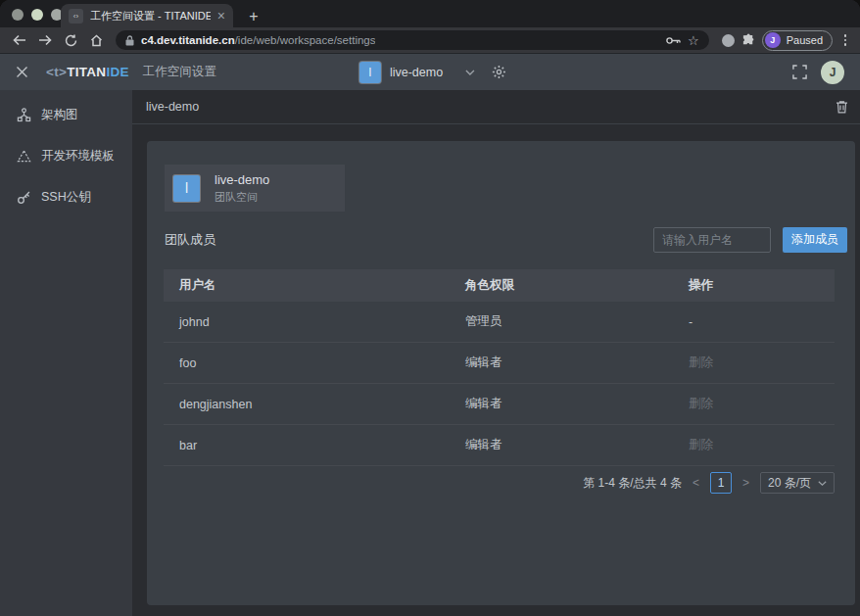 The width and height of the screenshot is (860, 616). What do you see at coordinates (259, 40) in the screenshot?
I see `url-text: c4.dev.titanide.cn/ide/web/workspace/set…` at bounding box center [259, 40].